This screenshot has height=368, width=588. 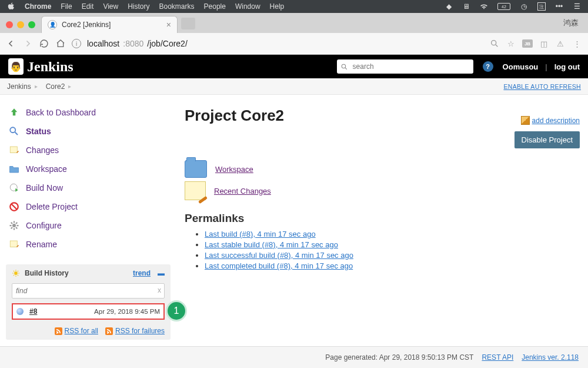 I want to click on rss-icon, so click(x=59, y=331).